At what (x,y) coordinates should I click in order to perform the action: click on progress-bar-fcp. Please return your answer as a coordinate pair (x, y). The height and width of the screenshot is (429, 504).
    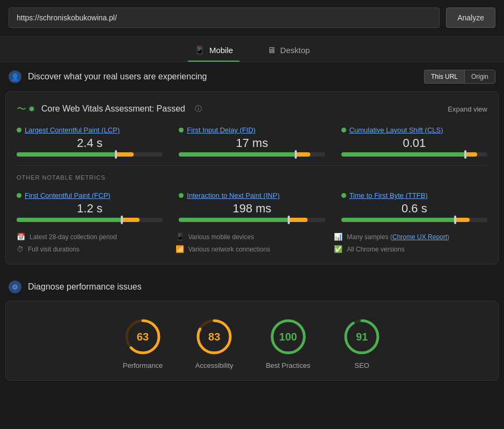
    Looking at the image, I should click on (90, 220).